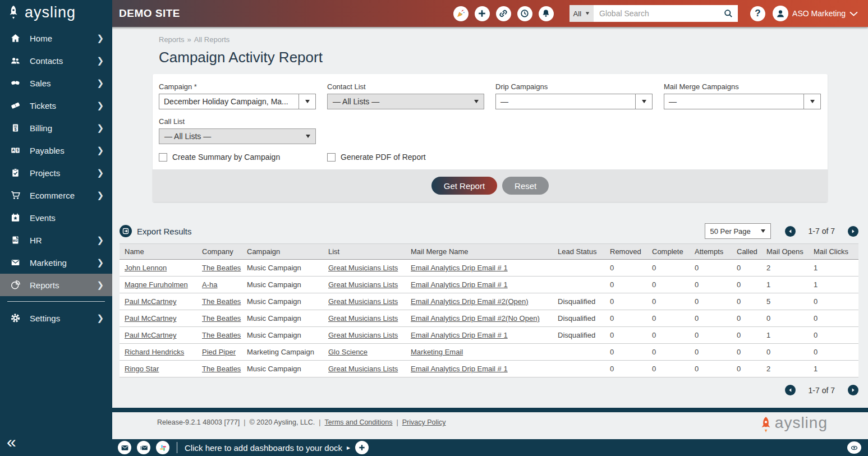 This screenshot has width=868, height=456. I want to click on breadcrumb: ReportsAll Reports, so click(490, 39).